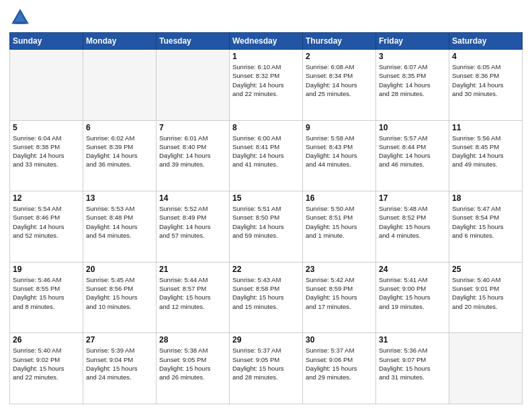 The image size is (532, 411). Describe the element at coordinates (193, 42) in the screenshot. I see `weekday-header-tuesday: Tuesday` at that location.